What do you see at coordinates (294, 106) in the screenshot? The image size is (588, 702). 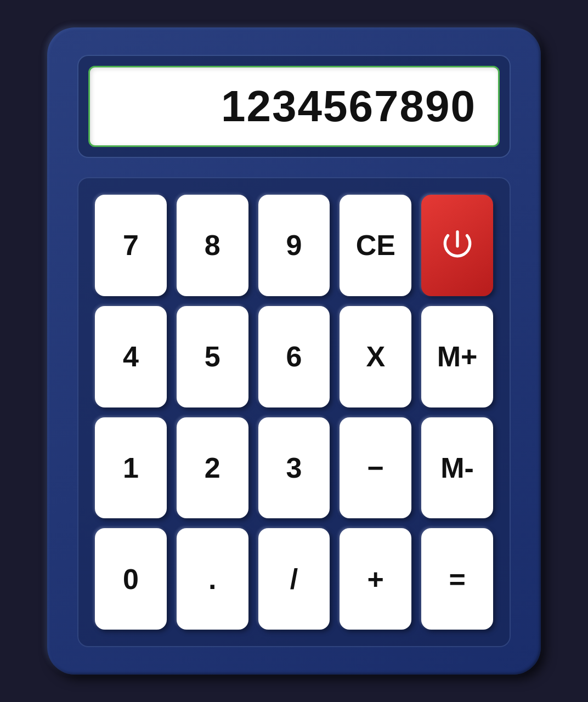 I see `display-area: 1234567890` at bounding box center [294, 106].